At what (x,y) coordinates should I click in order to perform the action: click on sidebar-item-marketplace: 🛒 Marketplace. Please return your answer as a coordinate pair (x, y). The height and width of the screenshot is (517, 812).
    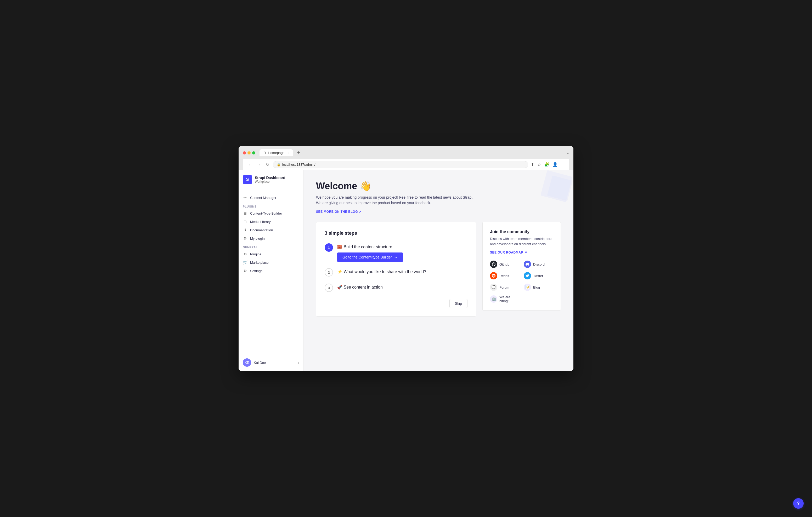
    Looking at the image, I should click on (271, 262).